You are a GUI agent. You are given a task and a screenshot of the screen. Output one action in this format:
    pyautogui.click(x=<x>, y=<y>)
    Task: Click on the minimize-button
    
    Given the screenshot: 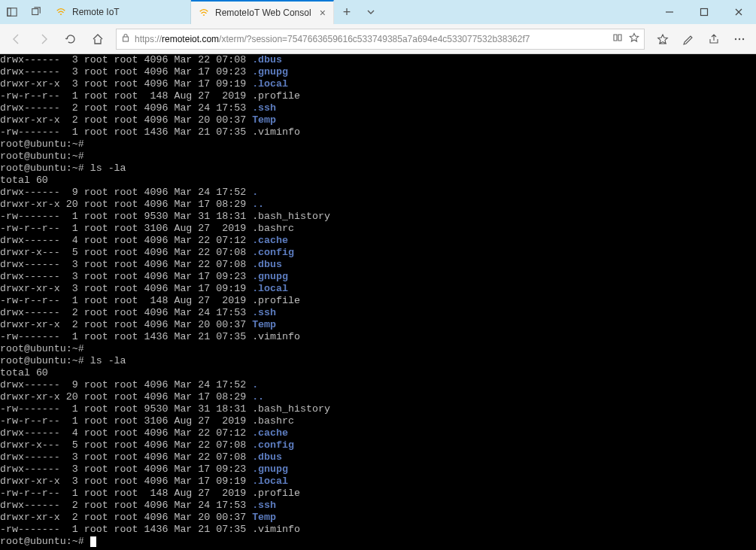 What is the action you would take?
    pyautogui.click(x=669, y=12)
    